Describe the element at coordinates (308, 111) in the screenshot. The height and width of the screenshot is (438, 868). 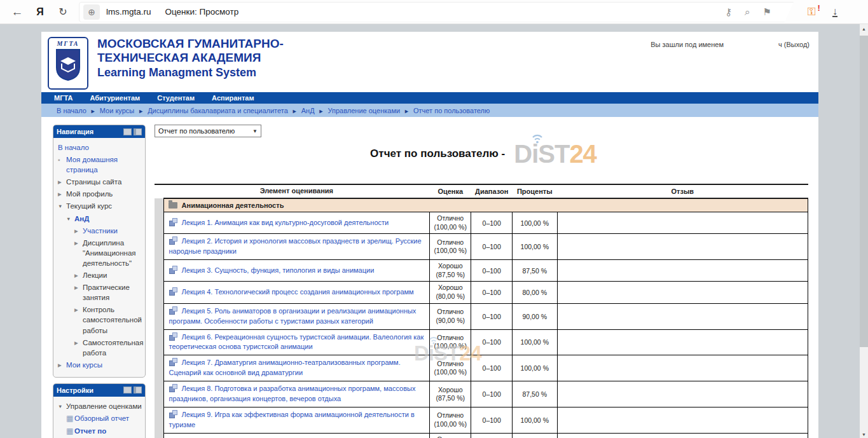
I see `breadcrumb-link: АнД` at that location.